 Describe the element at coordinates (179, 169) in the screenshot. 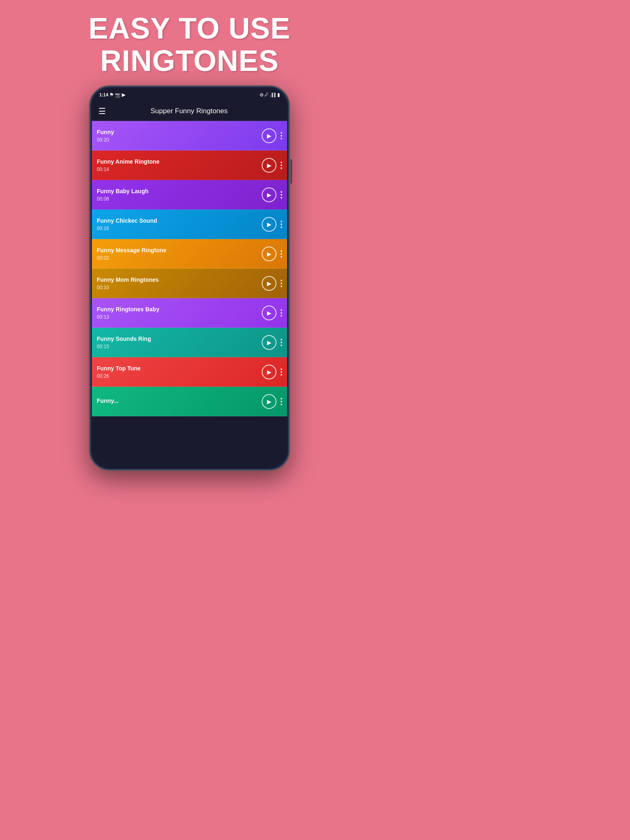

I see `ringtone-duration: 00:14` at that location.